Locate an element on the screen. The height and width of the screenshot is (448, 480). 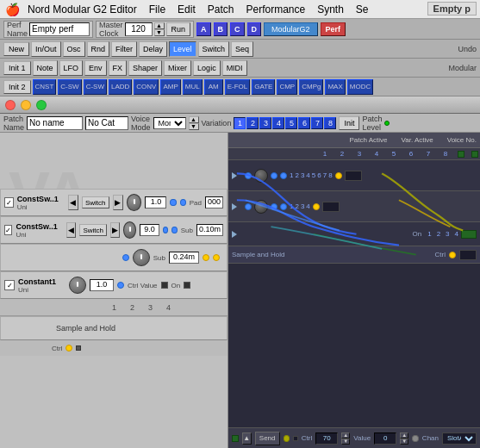
sh-port is located at coordinates (69, 348).